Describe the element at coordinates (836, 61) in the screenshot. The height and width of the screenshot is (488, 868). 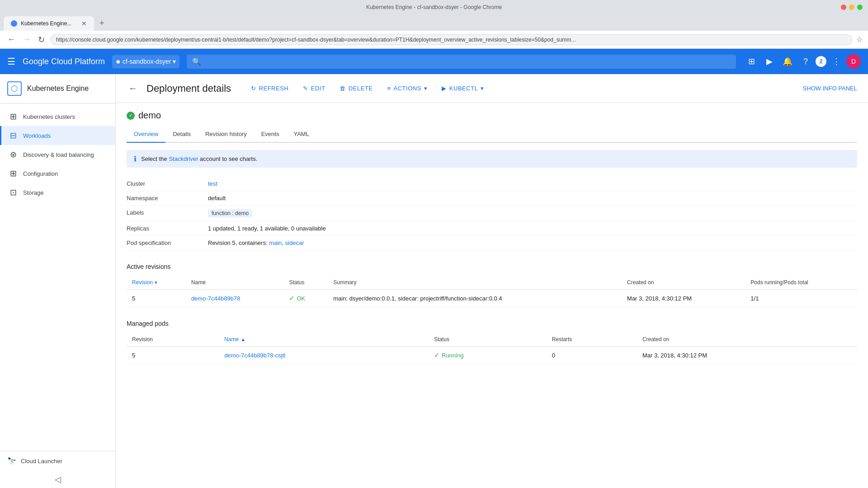
I see `more-icon-button: ⋮` at that location.